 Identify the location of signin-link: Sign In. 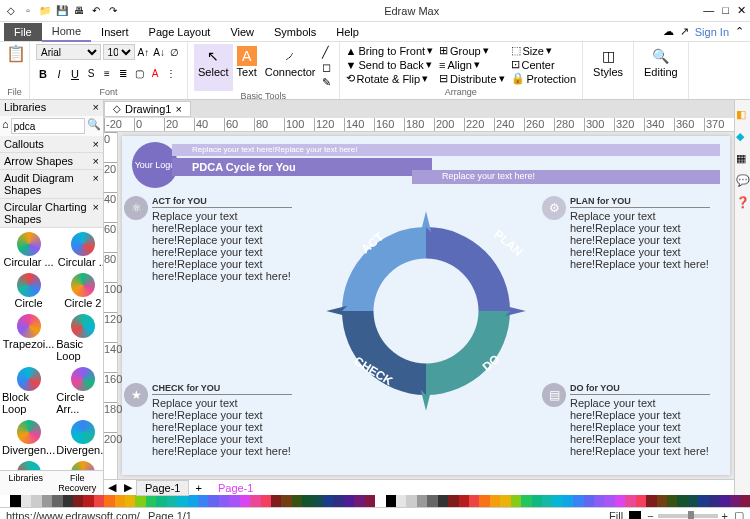
(712, 32).